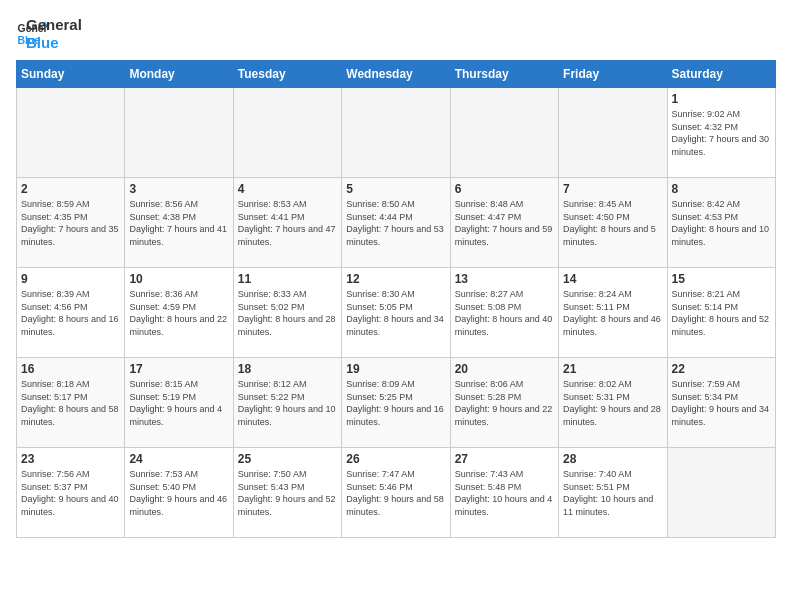 The height and width of the screenshot is (612, 792). I want to click on day-cell: 3Sunrise: 8:56 AM Sunset: 4:38 PM Daylig…, so click(179, 223).